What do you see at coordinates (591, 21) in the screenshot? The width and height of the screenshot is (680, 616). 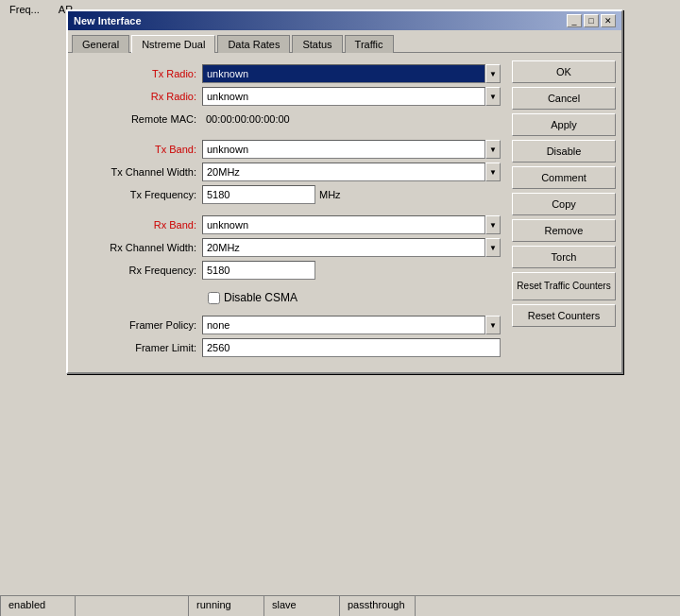 I see `title-bar-buttons: _ □ ✕` at bounding box center [591, 21].